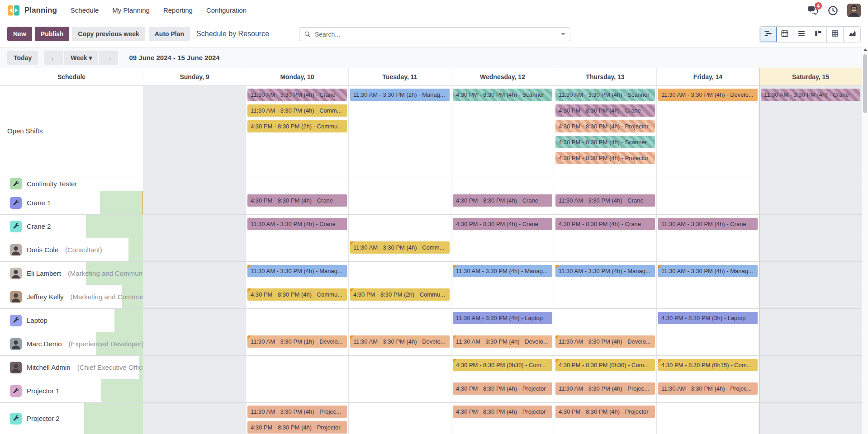 The image size is (868, 434). I want to click on shift-block: 11:30 AM - 3:30 PM (1h) - Develo..., so click(297, 342).